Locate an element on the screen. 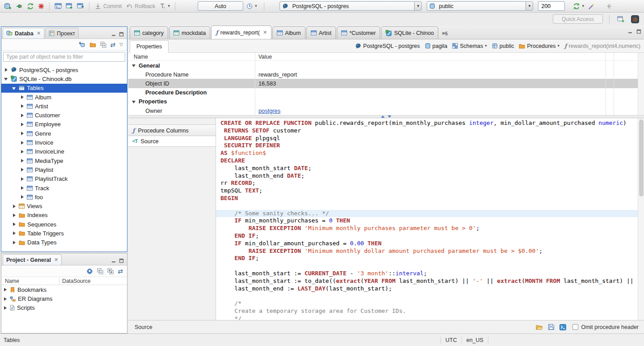 This screenshot has width=644, height=346. schema-combo: public▼ is located at coordinates (480, 6).